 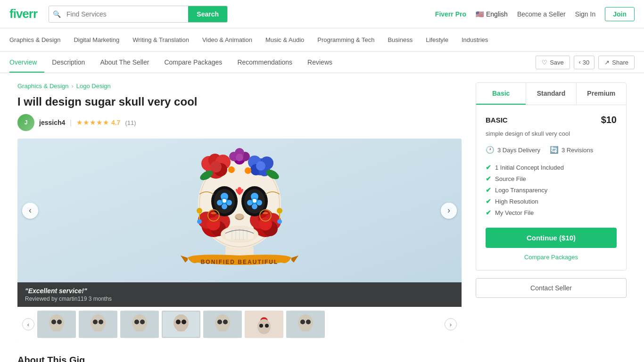 I want to click on package-content: BASIC $10 simple design of skull very co…, so click(x=551, y=188).